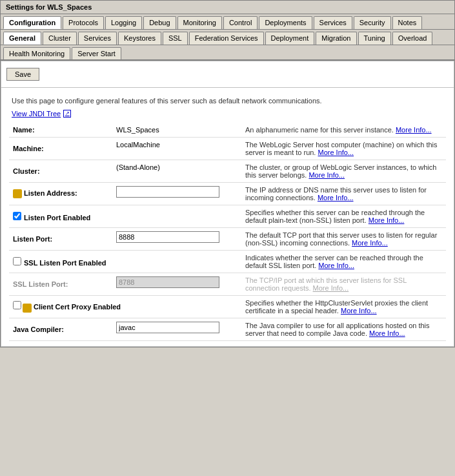 This screenshot has width=455, height=476. What do you see at coordinates (331, 288) in the screenshot?
I see `more-link-7: More Info...` at bounding box center [331, 288].